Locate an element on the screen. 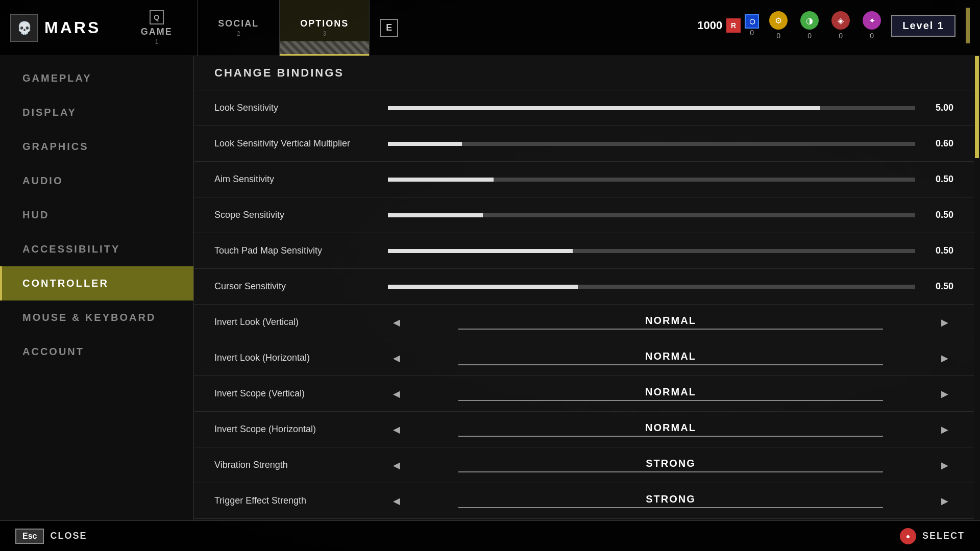 This screenshot has width=980, height=551. invert-look-horizontal-next: ▶ is located at coordinates (945, 358).